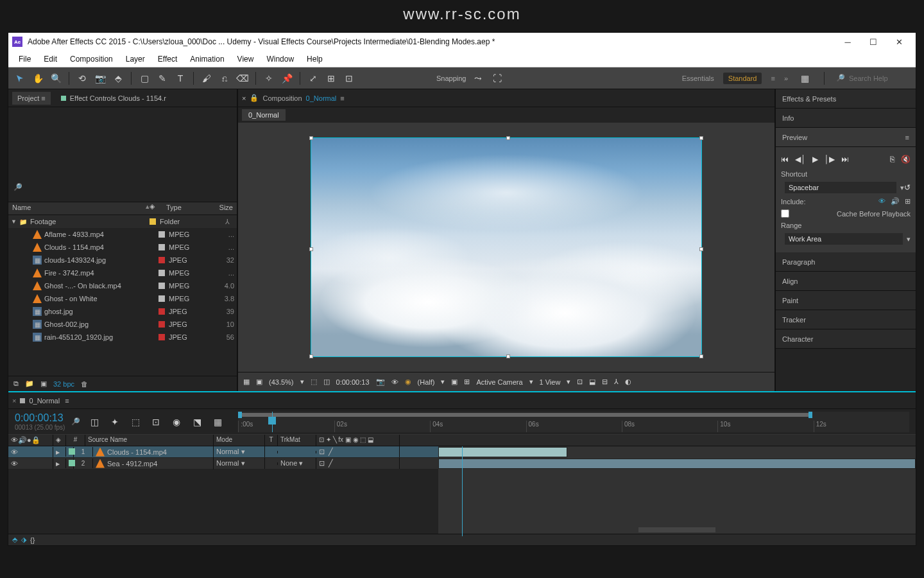  What do you see at coordinates (462, 491) in the screenshot?
I see `cti-line` at bounding box center [462, 491].